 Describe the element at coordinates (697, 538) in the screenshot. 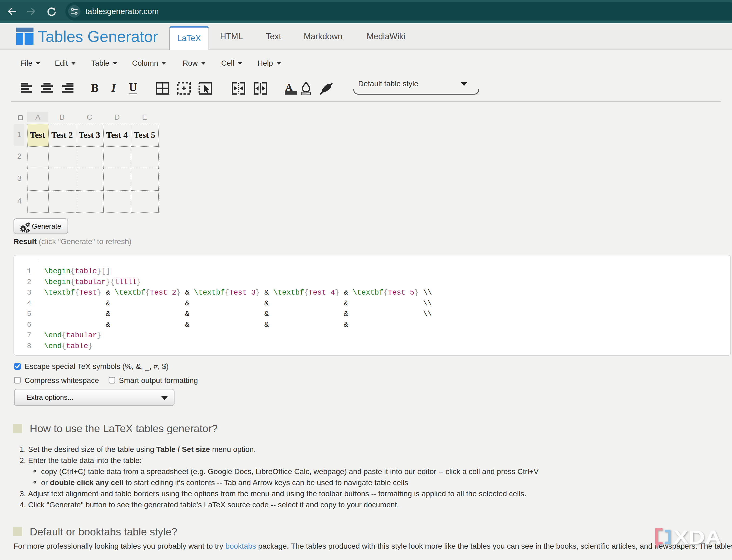

I see `svg-text: XDA` at that location.